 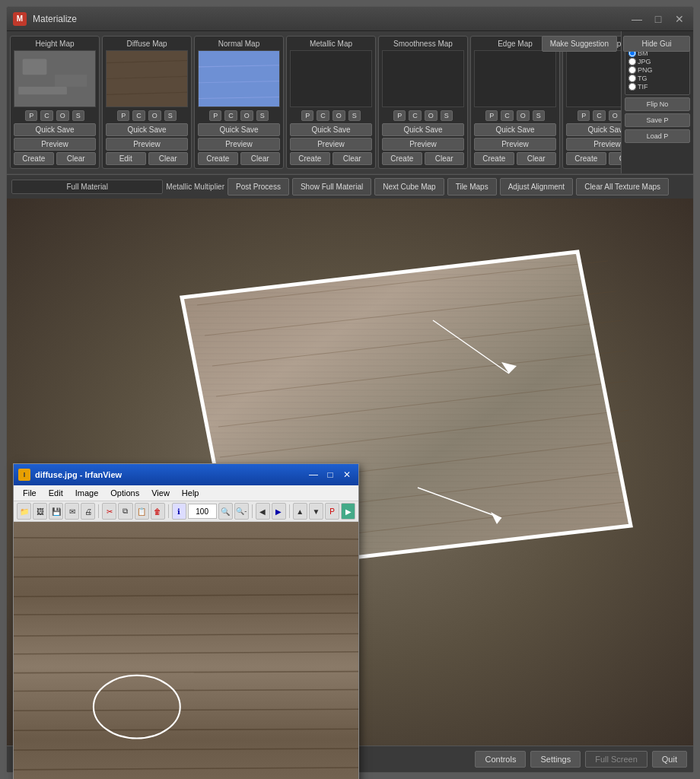 What do you see at coordinates (423, 129) in the screenshot?
I see `smoothness-quicksave-btn: Quick Save` at bounding box center [423, 129].